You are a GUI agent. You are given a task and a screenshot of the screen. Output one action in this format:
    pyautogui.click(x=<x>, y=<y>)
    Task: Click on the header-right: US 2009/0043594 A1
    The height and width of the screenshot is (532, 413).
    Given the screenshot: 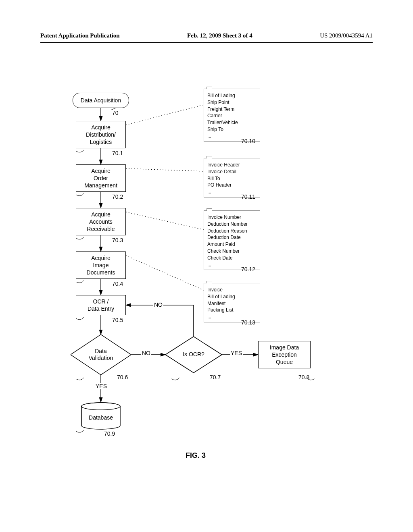 What is the action you would take?
    pyautogui.click(x=346, y=35)
    